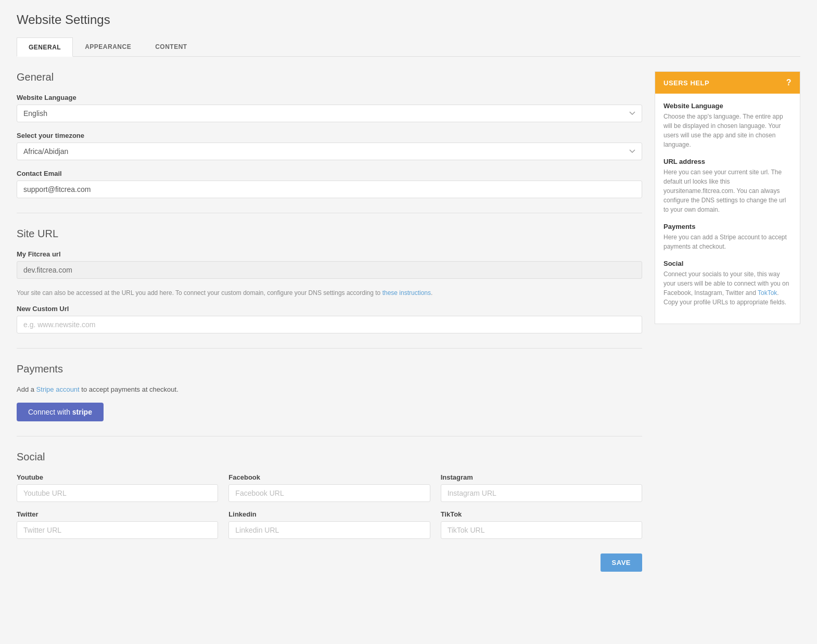 The height and width of the screenshot is (644, 817). What do you see at coordinates (727, 161) in the screenshot?
I see `help-item-url-title: URL address` at bounding box center [727, 161].